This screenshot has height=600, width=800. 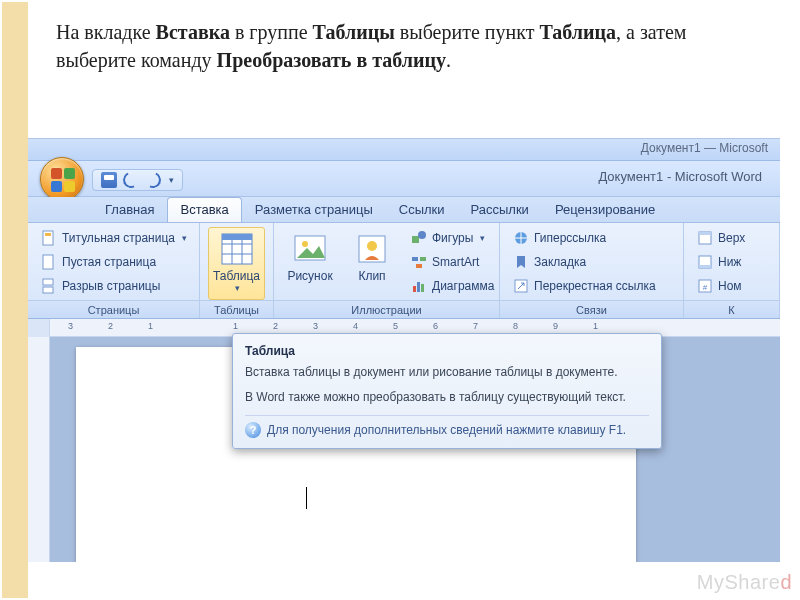 What do you see at coordinates (721, 238) in the screenshot?
I see `header-button: Верх` at bounding box center [721, 238].